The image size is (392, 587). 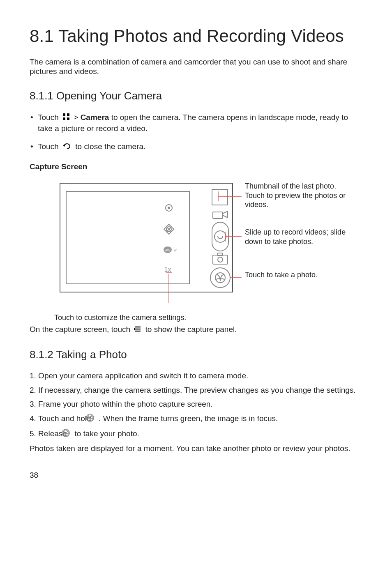 I want to click on subsection-8-1-2: 8.1.2 Taking a Photo, so click(x=196, y=355).